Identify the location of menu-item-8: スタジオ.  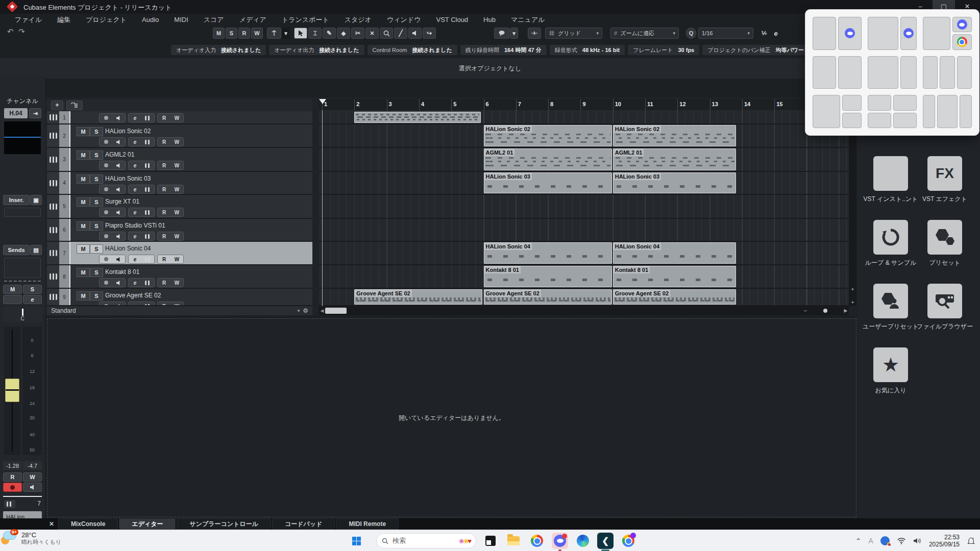
(358, 20).